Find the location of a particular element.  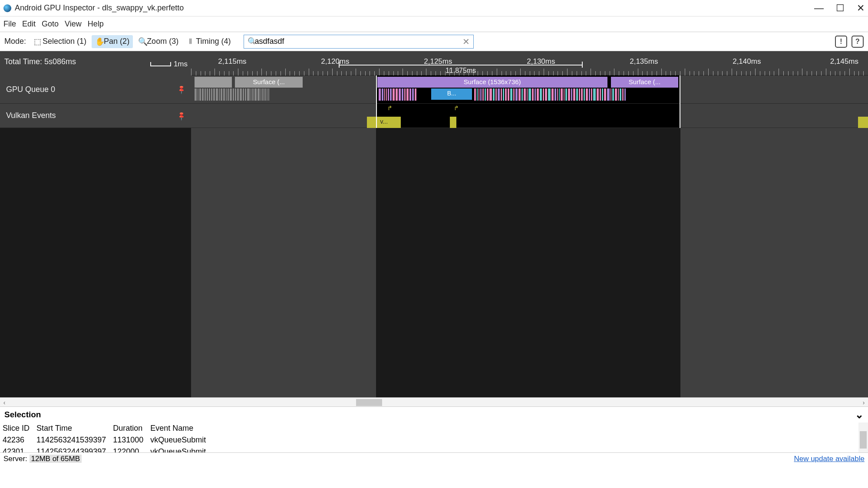

menu-file: File is located at coordinates (10, 24).